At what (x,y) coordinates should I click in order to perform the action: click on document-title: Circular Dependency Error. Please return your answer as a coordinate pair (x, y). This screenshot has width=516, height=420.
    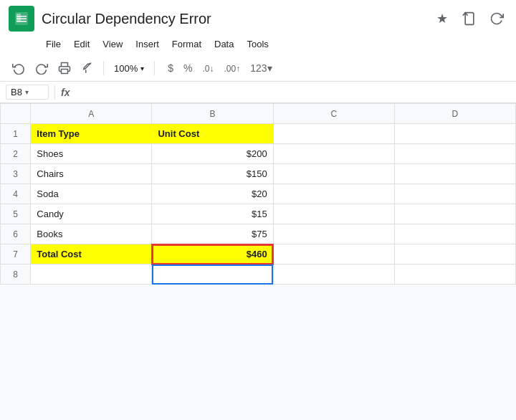
    Looking at the image, I should click on (233, 19).